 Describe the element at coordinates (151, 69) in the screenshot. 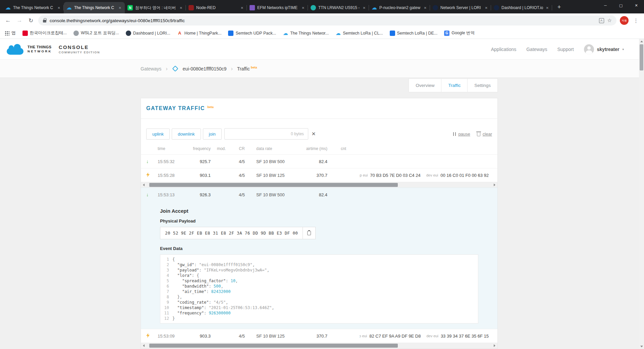

I see `breadcrumb-gateways: Gateways` at that location.